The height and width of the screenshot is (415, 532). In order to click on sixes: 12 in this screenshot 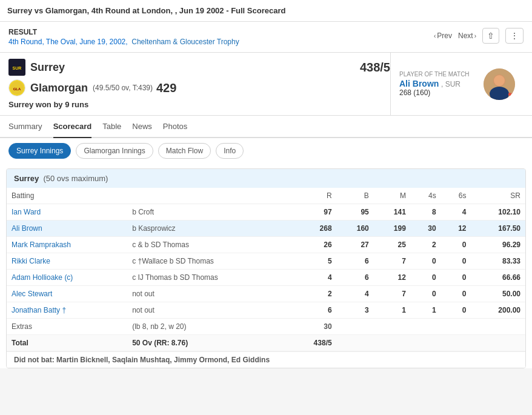, I will do `click(456, 229)`.